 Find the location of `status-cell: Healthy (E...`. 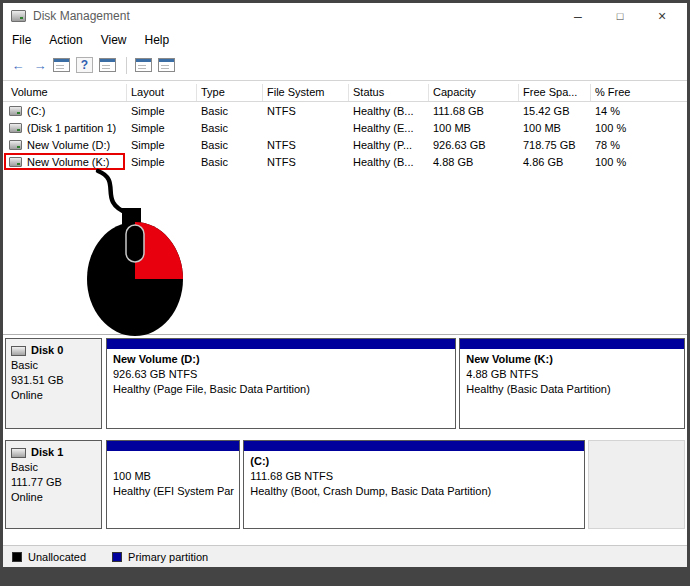

status-cell: Healthy (E... is located at coordinates (389, 128).